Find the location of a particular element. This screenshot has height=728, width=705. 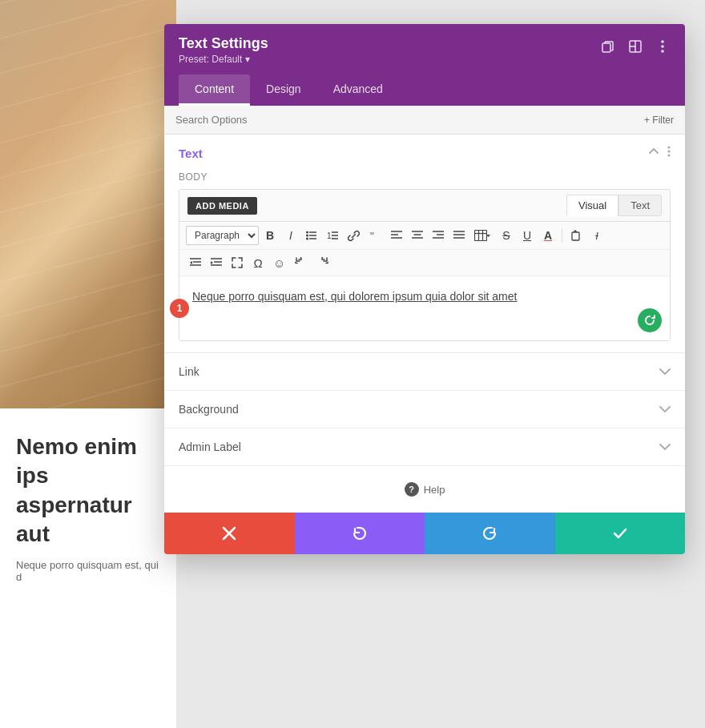

filter-button: + Filter is located at coordinates (659, 120).